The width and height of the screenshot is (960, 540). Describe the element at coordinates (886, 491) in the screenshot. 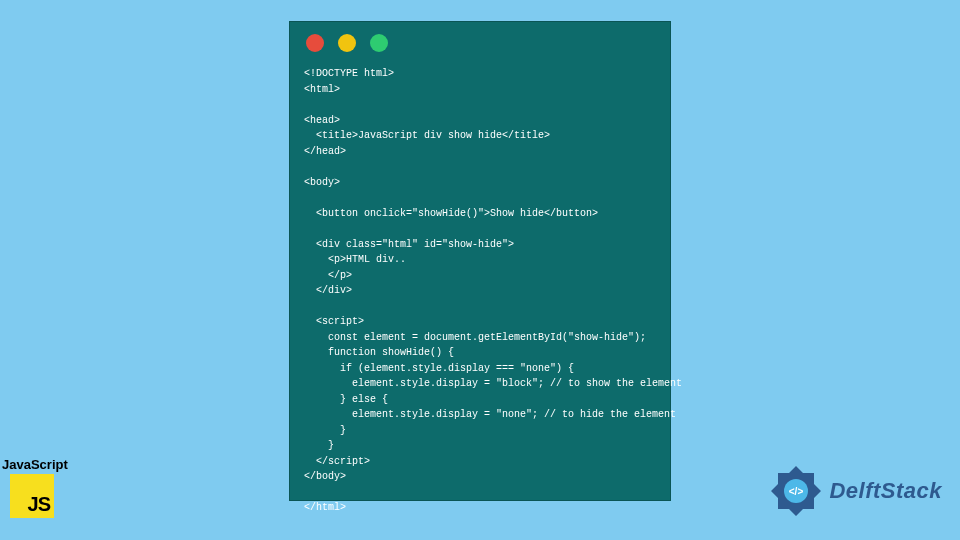

I see `delftstack-text: DelftStack` at that location.